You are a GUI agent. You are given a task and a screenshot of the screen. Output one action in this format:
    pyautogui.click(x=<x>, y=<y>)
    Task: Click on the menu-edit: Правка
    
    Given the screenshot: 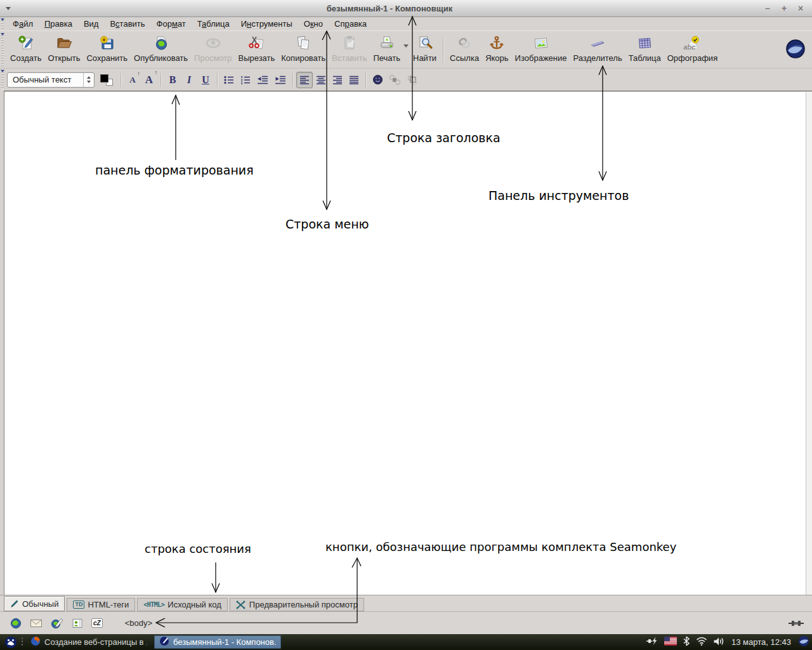 What is the action you would take?
    pyautogui.click(x=58, y=24)
    